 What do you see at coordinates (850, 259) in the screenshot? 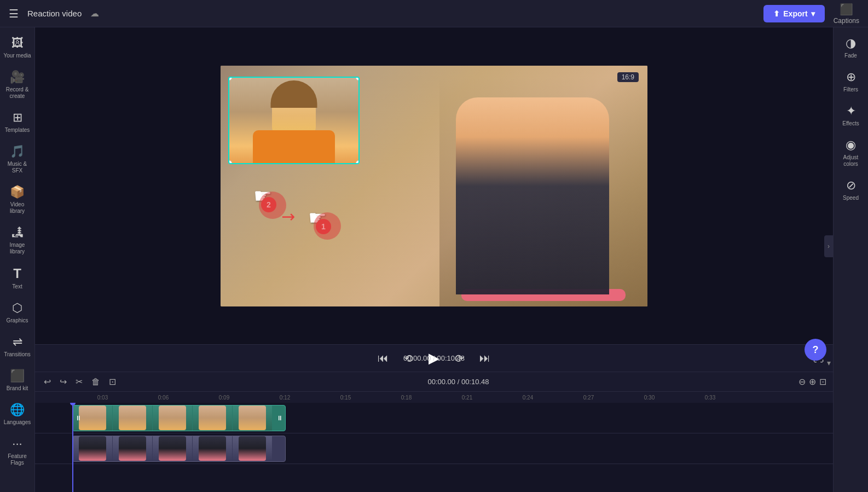
I see `right-sidebar: ◑ Fade ⊕ Filters ✦ Effects ◉ Adjust colo…` at bounding box center [850, 259].